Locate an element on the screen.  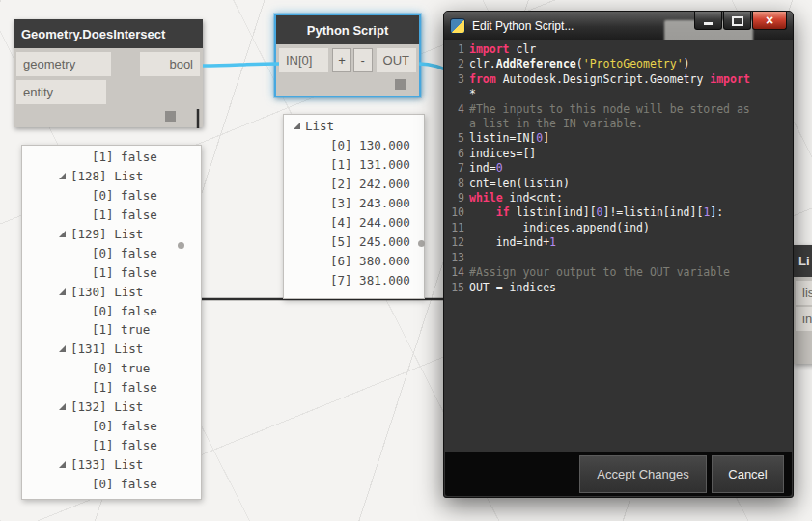
code-line: 9while ind<cnt: is located at coordinates (618, 199).